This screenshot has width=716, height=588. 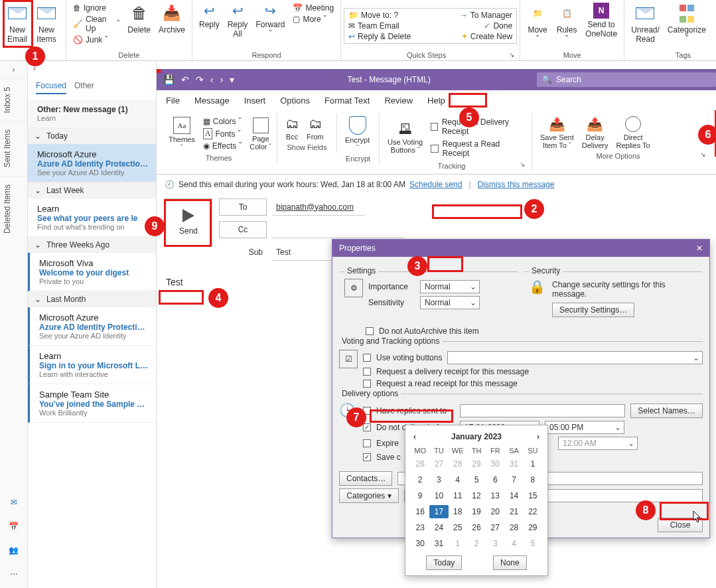 What do you see at coordinates (238, 21) in the screenshot?
I see `reply-all-button: ↩Reply All` at bounding box center [238, 21].